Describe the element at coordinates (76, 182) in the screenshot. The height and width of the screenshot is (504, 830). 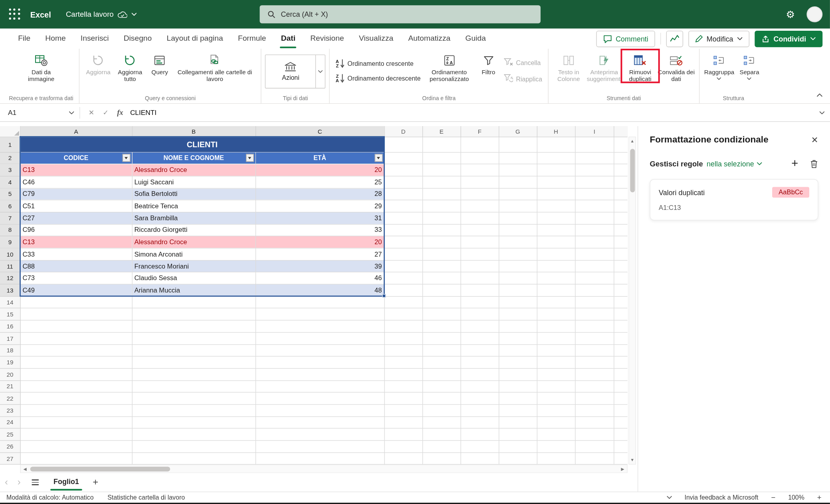
I see `cell-codice: C46` at that location.